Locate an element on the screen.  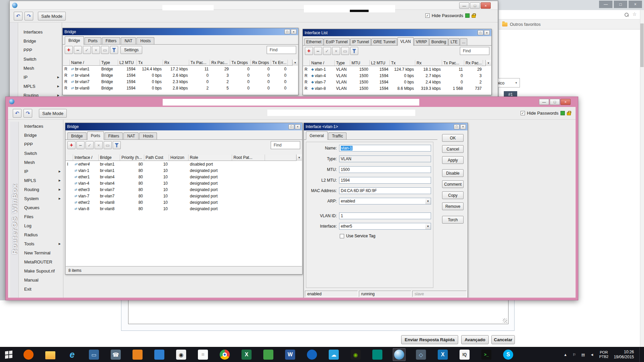
table-row: ⇄ether3br-vlan78010designated port is located at coordinates (184, 190).